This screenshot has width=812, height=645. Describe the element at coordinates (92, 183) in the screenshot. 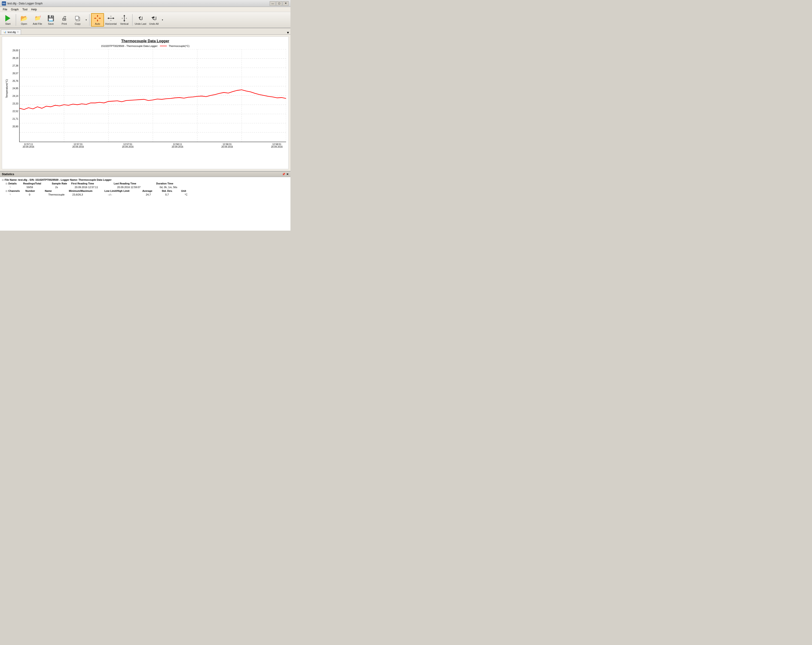

I see `first-reading-header: First Reading Time` at that location.